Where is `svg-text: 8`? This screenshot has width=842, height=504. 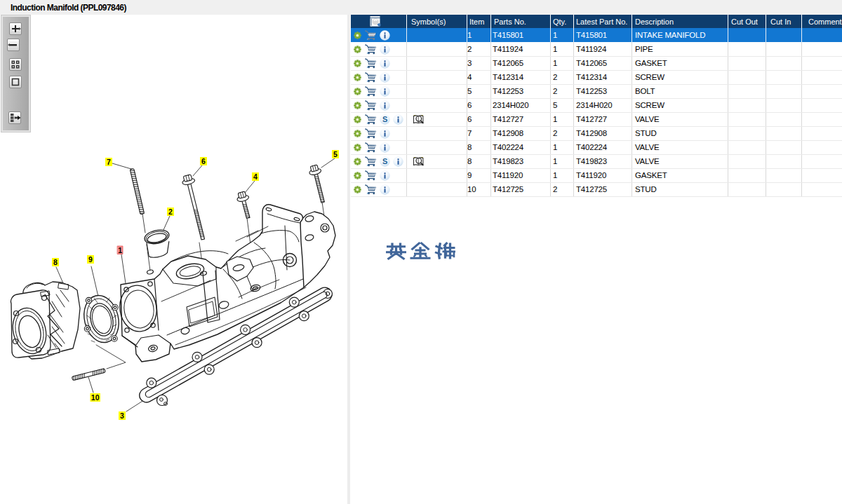
svg-text: 8 is located at coordinates (55, 262).